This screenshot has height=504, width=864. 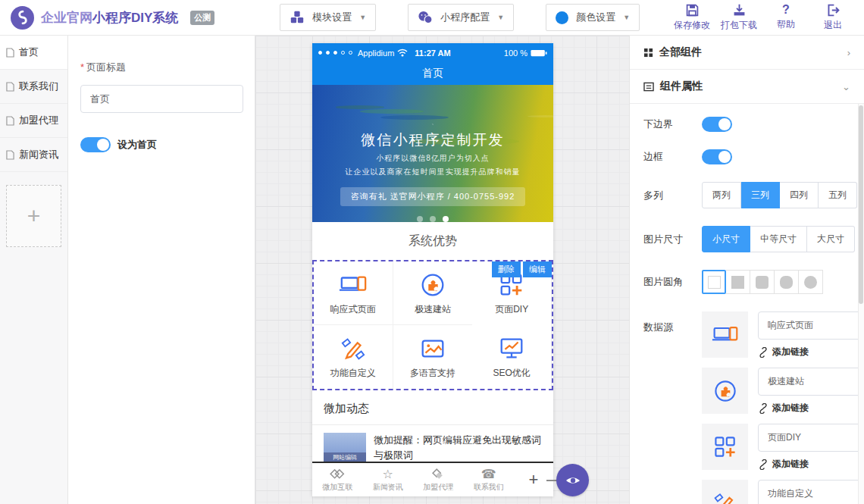 What do you see at coordinates (433, 74) in the screenshot?
I see `phone-nav-bar: 首页` at bounding box center [433, 74].